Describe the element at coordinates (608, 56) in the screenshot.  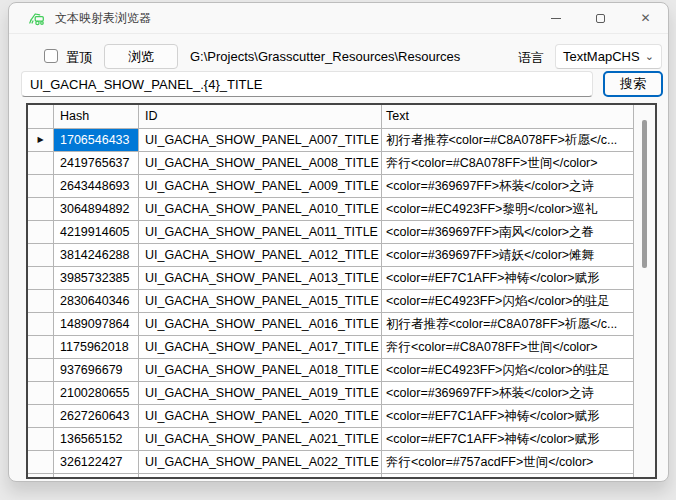
I see `language-select: TextMapCHS ⌄` at that location.